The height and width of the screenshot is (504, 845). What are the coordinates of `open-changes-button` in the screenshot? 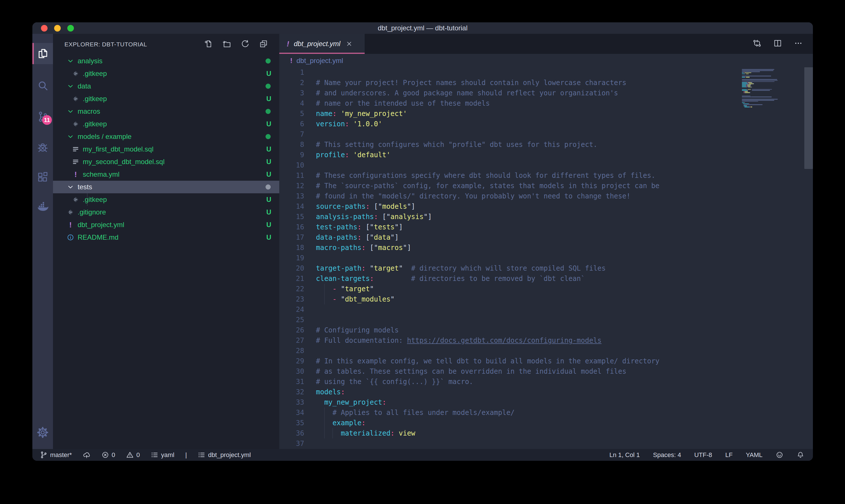 It's located at (757, 44).